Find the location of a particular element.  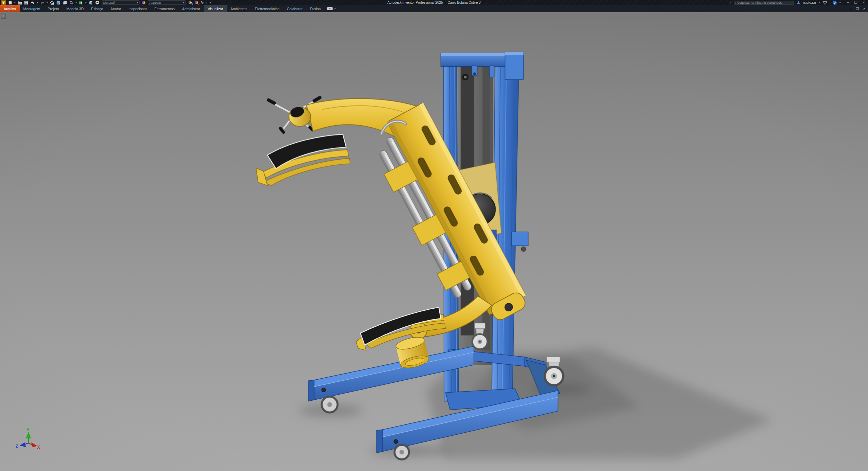

material-browser-icon is located at coordinates (97, 3).